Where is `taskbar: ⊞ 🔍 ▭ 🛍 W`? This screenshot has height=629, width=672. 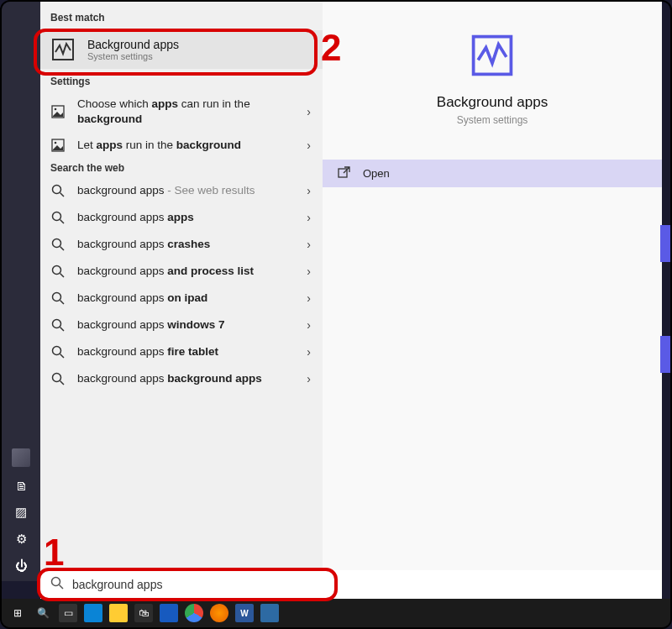 taskbar: ⊞ 🔍 ▭ 🛍 W is located at coordinates (336, 613).